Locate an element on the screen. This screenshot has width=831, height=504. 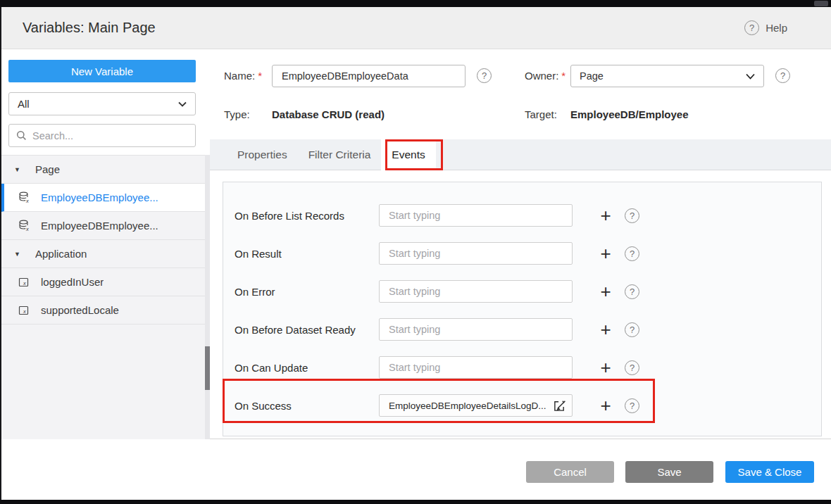
help-icon: ? is located at coordinates (752, 28).